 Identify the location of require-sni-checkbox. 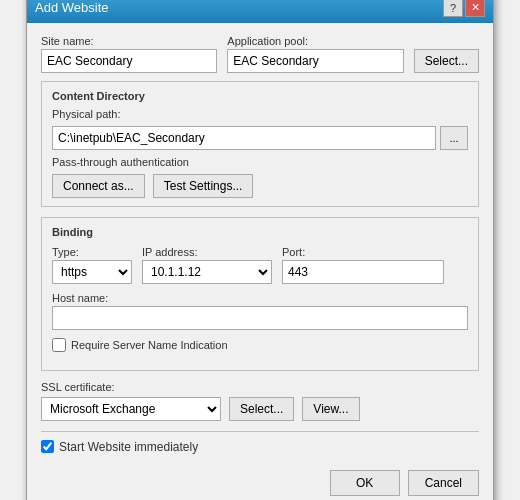
(59, 345).